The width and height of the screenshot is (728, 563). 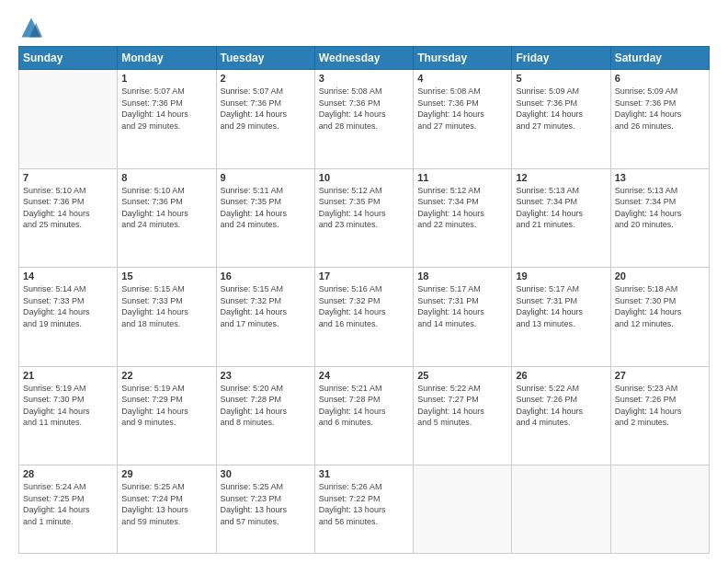 What do you see at coordinates (364, 120) in the screenshot?
I see `calendar-day-cell: 3Sunrise: 5:08 AM Sunset: 7:36 PM Daylig…` at bounding box center [364, 120].